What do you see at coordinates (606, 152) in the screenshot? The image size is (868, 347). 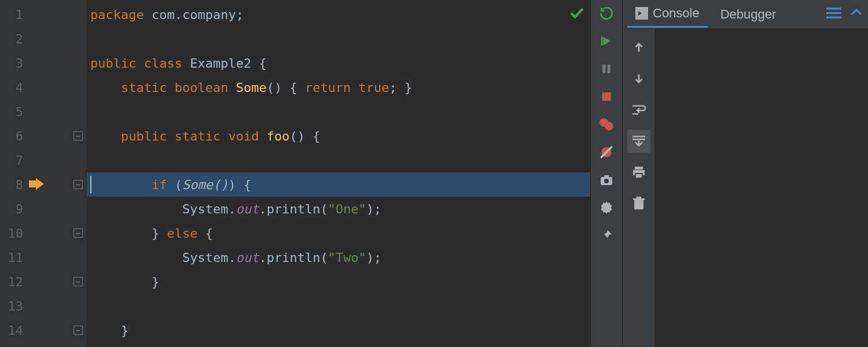 I see `mute-breakpoints-button` at bounding box center [606, 152].